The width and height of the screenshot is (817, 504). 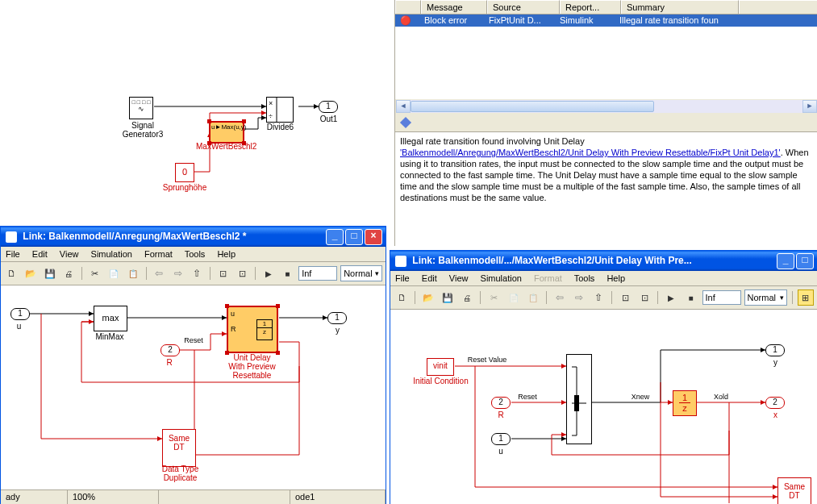 I want to click on error-row: 🔴 Block error FixPtUnit D... Simulink Il…, so click(x=606, y=21).